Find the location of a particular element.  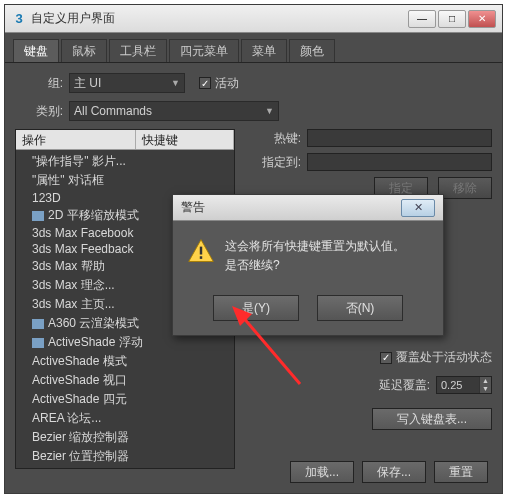

assignto-input is located at coordinates (400, 162).